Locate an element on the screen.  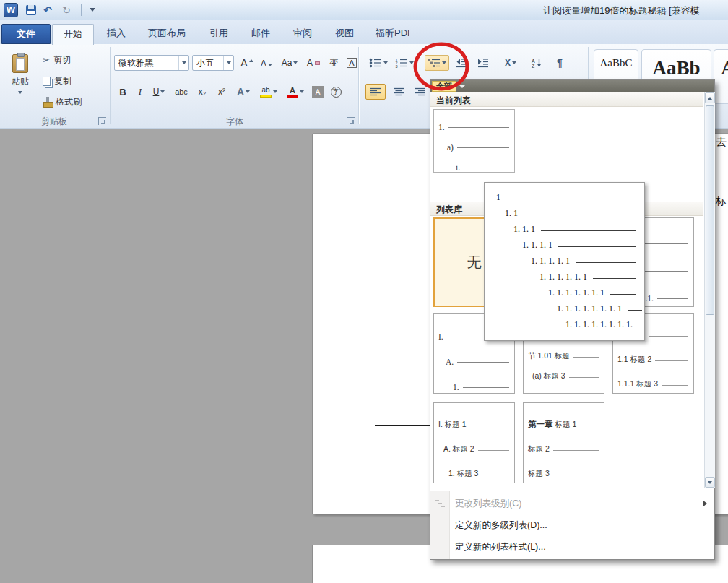
increase-indent-icon is located at coordinates (483, 63).